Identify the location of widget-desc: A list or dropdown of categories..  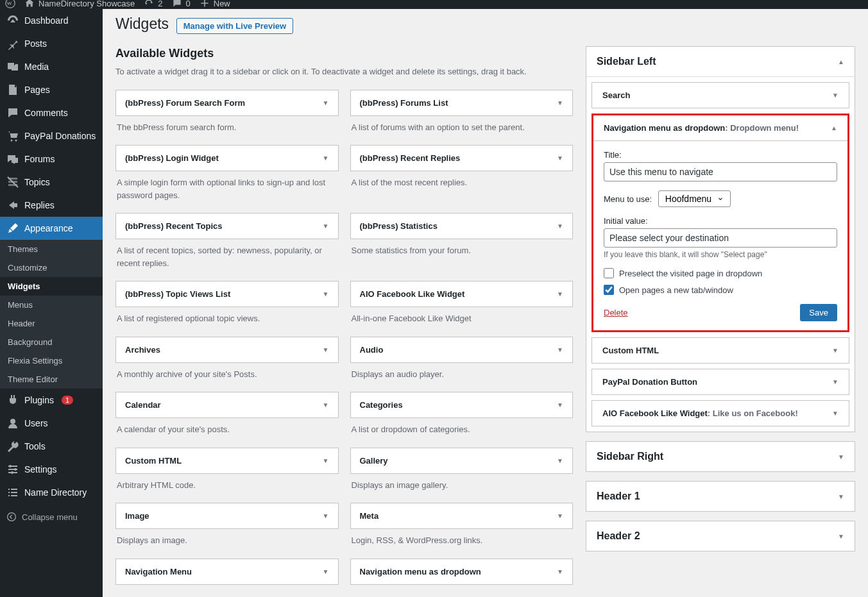
(462, 432).